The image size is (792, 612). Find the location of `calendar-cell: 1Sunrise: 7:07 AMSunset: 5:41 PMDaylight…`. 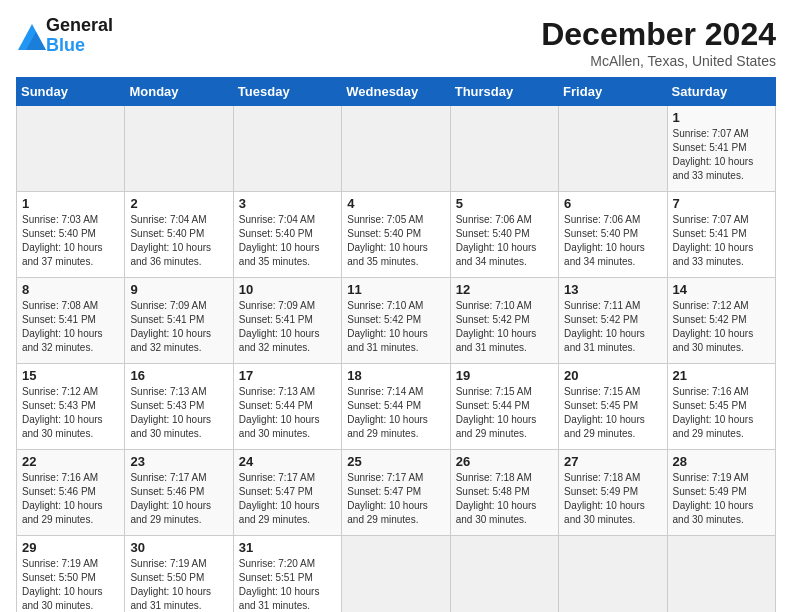

calendar-cell: 1Sunrise: 7:07 AMSunset: 5:41 PMDaylight… is located at coordinates (721, 149).